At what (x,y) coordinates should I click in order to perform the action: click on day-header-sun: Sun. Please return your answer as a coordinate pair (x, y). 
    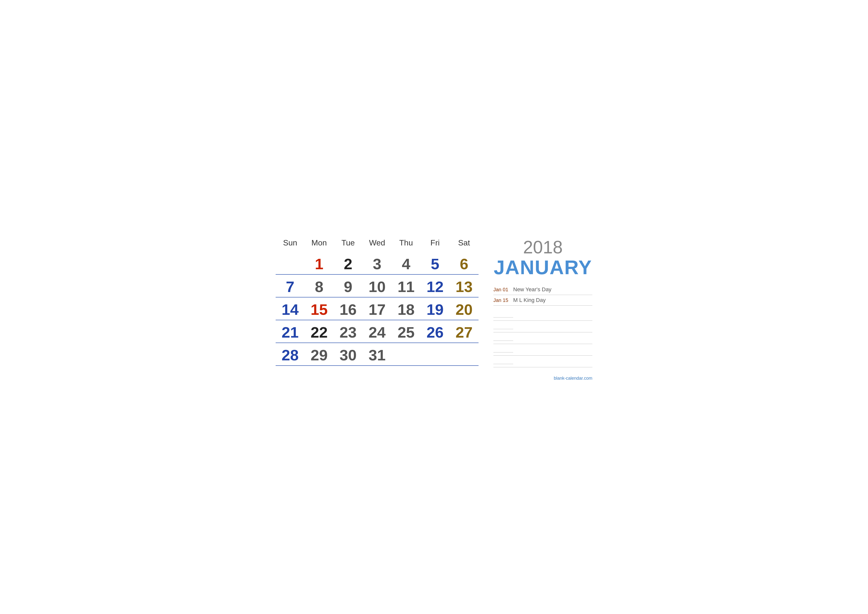
    Looking at the image, I should click on (290, 244).